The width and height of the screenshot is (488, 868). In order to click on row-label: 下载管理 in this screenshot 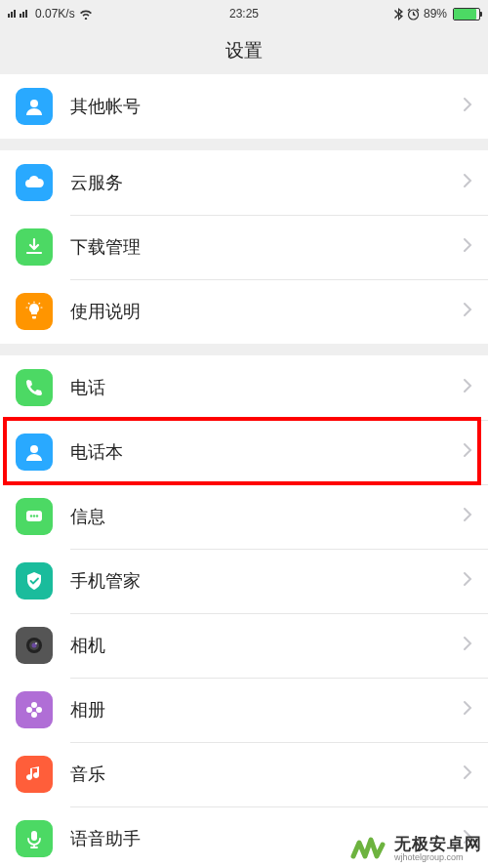, I will do `click(266, 247)`.